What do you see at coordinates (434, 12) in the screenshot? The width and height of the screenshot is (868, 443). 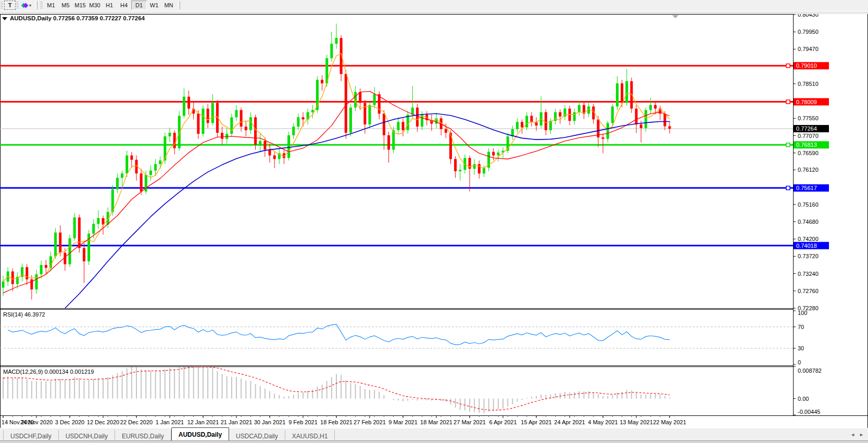 I see `chart-scrollbar` at bounding box center [434, 12].